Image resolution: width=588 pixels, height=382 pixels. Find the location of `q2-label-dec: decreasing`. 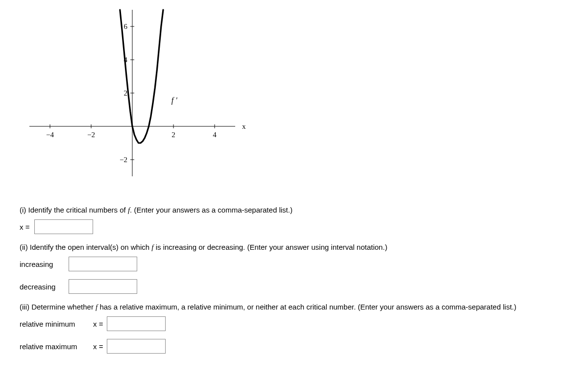

q2-label-dec: decreasing is located at coordinates (42, 287).